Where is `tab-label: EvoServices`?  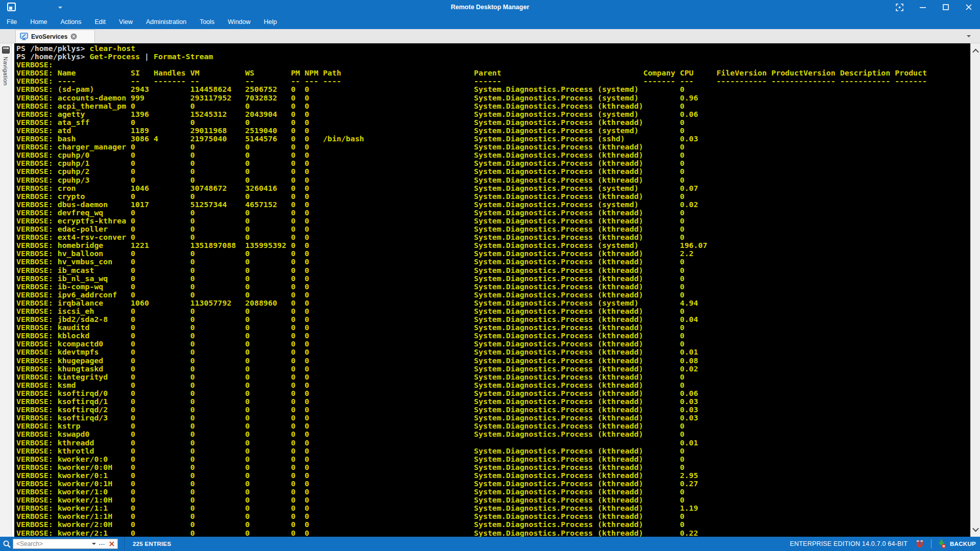
tab-label: EvoServices is located at coordinates (49, 37).